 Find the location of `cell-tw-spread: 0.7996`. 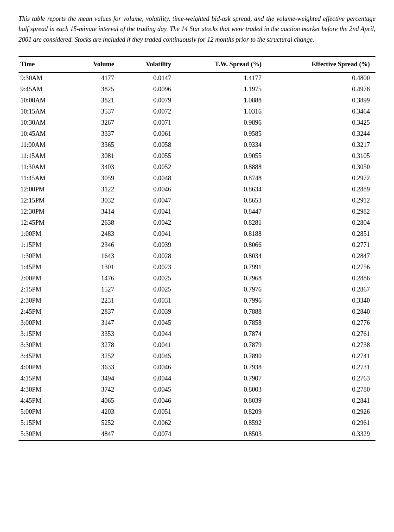

cell-tw-spread: 0.7996 is located at coordinates (222, 301).